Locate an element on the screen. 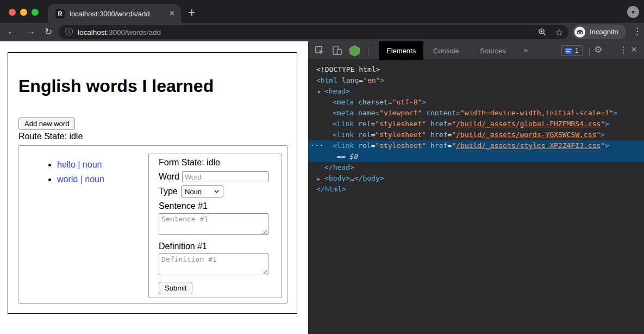 The height and width of the screenshot is (334, 644). node-hexagon-icon is located at coordinates (354, 51).